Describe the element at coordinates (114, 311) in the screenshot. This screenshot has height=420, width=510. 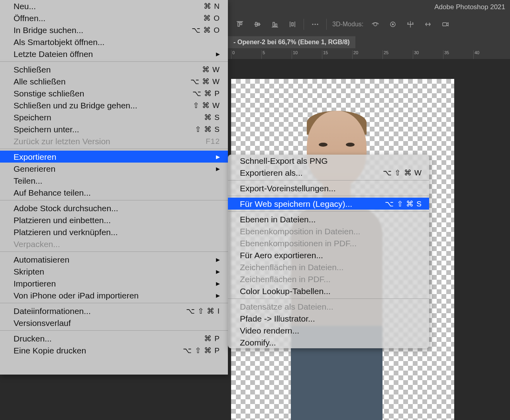
I see `file-menu-item: Dateiinformationen...⌥ ⇧ ⌘ I` at that location.